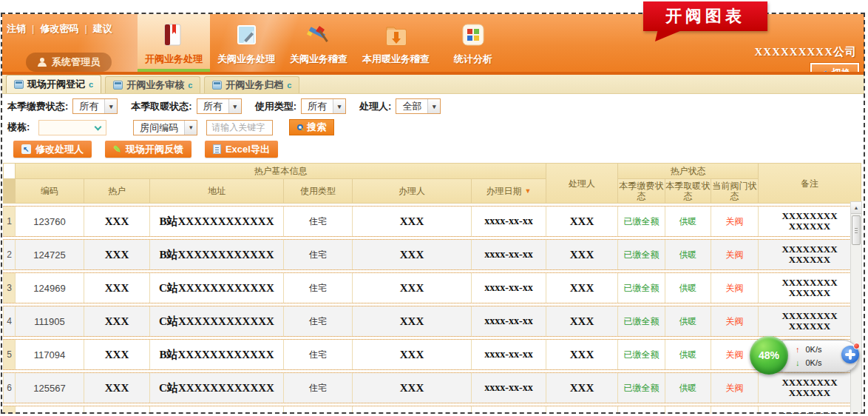  What do you see at coordinates (166, 127) in the screenshot?
I see `room-code-select: 房间编码` at bounding box center [166, 127].